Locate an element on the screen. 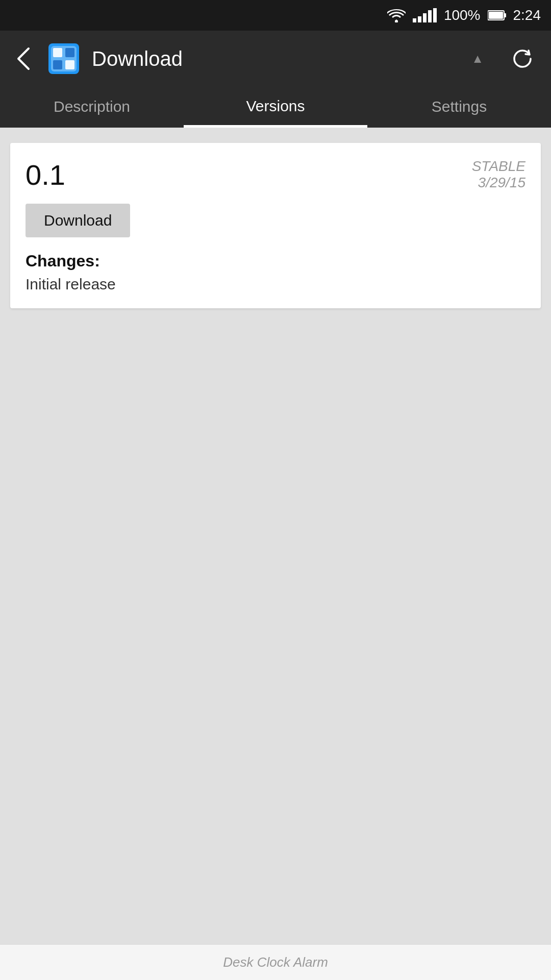  changes-section: Changes: Initial release is located at coordinates (276, 273).